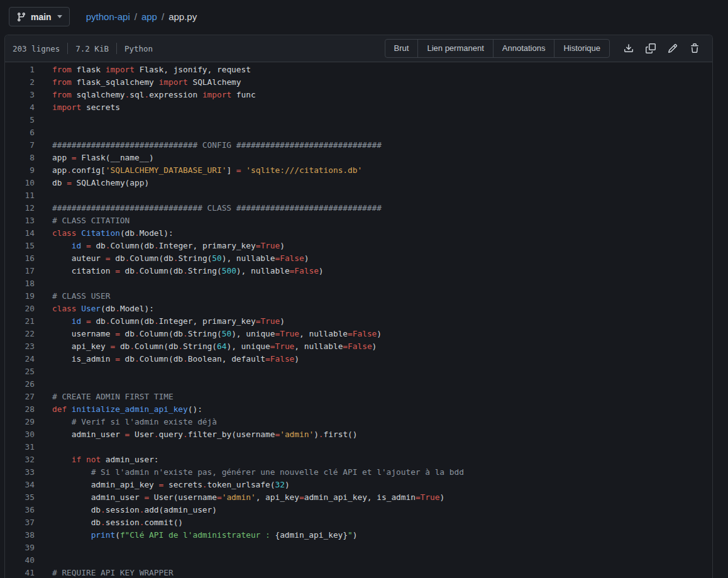 This screenshot has width=728, height=578. What do you see at coordinates (150, 16) in the screenshot?
I see `breadcrumb-dir-link: app` at bounding box center [150, 16].